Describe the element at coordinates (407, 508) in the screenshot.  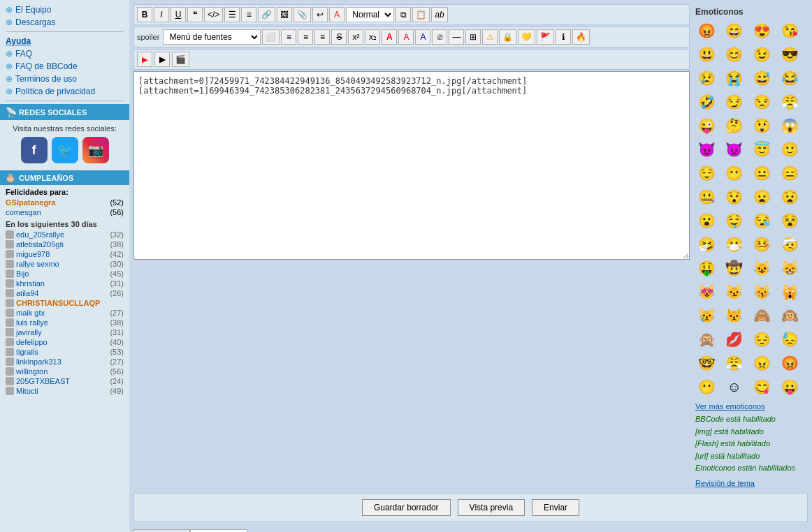
I see `save-draft-button: Guardar borrador` at that location.